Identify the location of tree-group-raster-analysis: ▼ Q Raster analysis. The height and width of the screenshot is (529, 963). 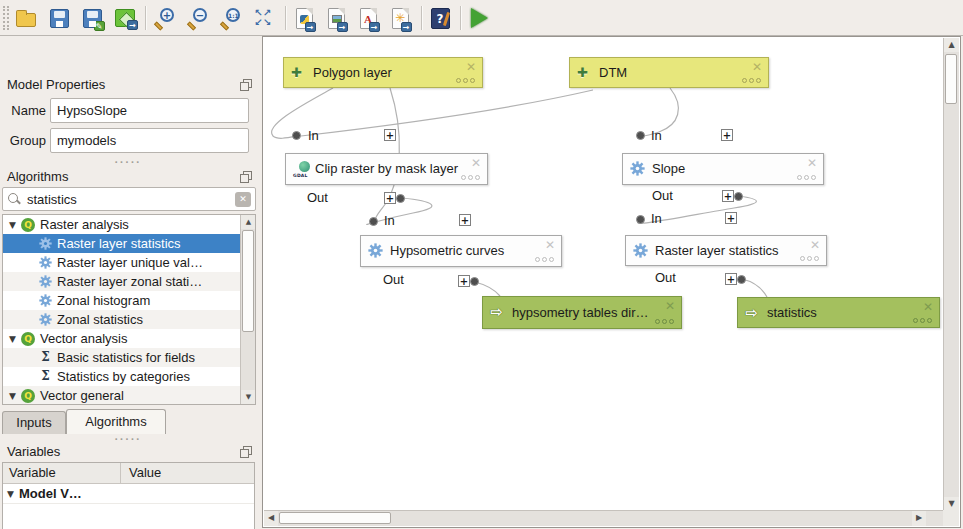
(129, 224).